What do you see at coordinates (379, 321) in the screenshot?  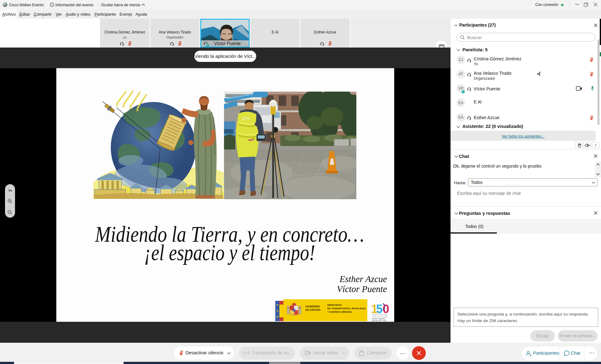 I see `svg-text: Nacional 1870 - 2020` at bounding box center [379, 321].